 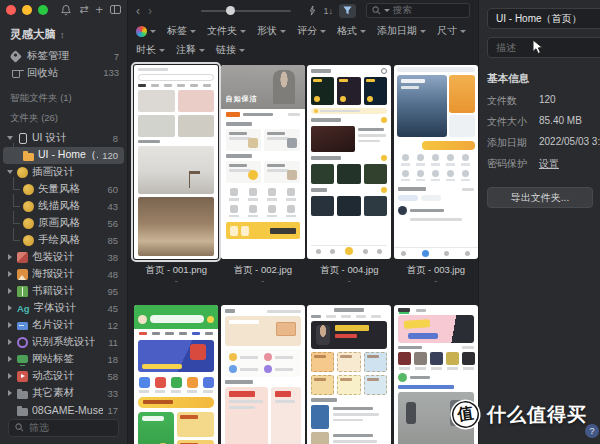 I want to click on sidebar-filter-input: 筛选, so click(x=64, y=428).